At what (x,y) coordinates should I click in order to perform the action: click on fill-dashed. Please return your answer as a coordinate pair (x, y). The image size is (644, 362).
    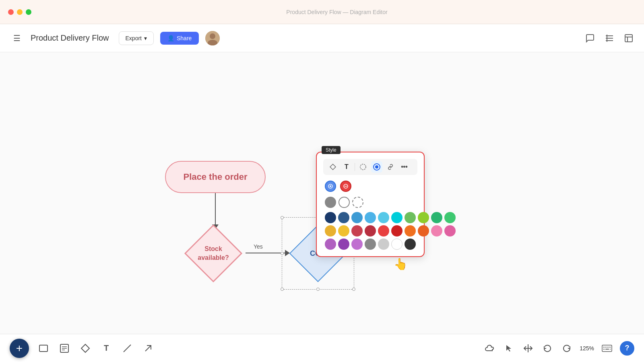
    Looking at the image, I should click on (358, 202).